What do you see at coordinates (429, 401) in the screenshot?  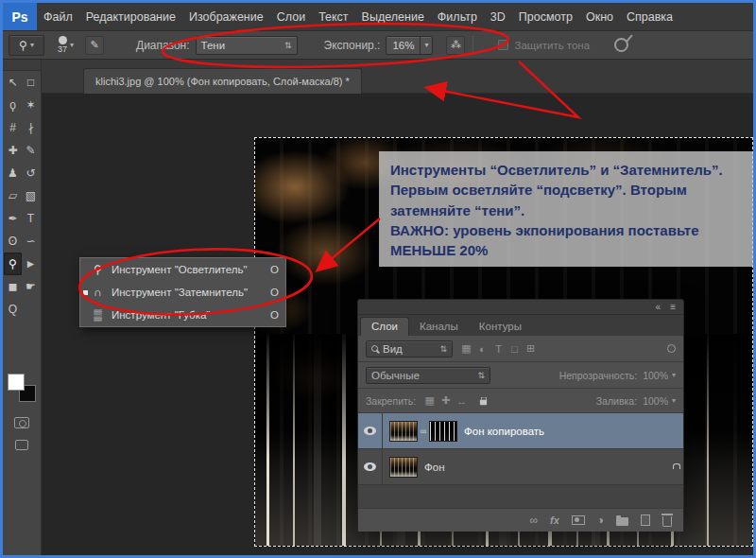 I see `lock-option-icon: ▦` at bounding box center [429, 401].